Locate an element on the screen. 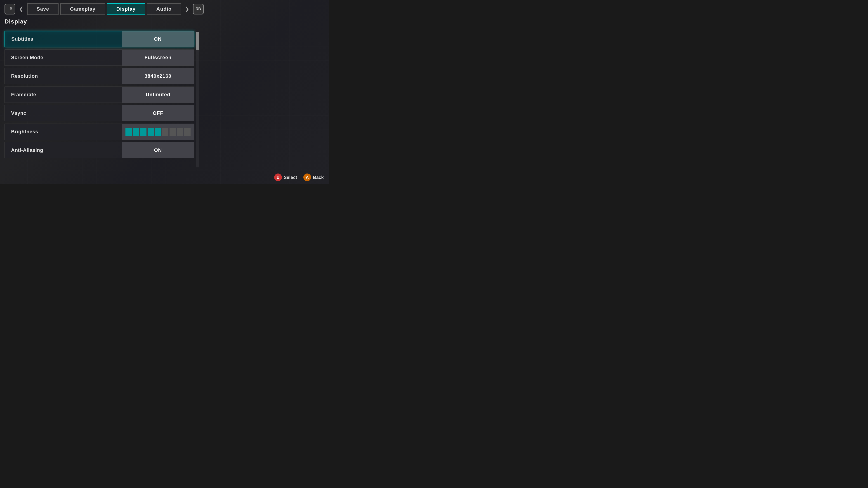  setting-brightness: Brightness is located at coordinates (99, 132).